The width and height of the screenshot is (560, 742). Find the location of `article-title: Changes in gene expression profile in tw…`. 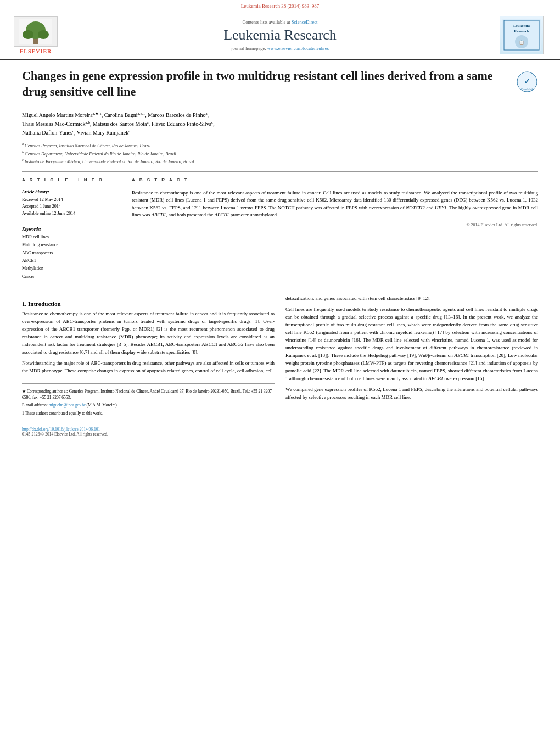

article-title: Changes in gene expression profile in tw… is located at coordinates (265, 83).